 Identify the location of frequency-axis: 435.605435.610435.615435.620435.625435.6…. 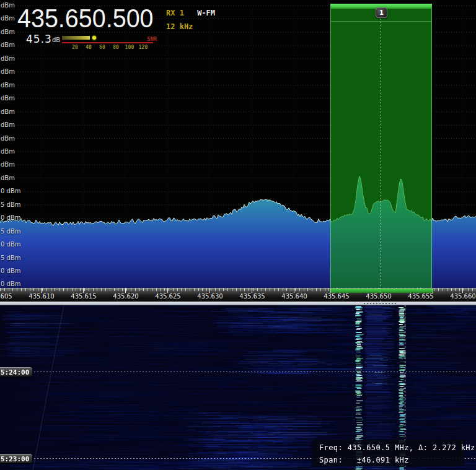
(238, 295).